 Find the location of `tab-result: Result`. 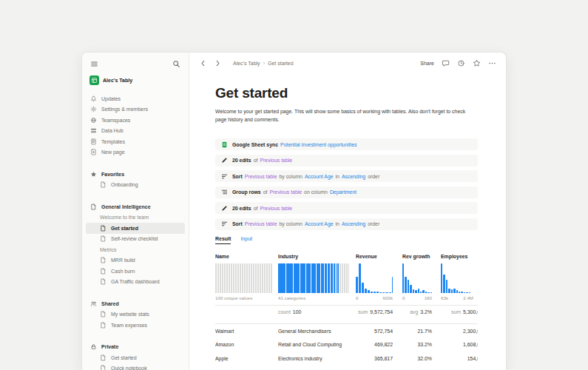

tab-result: Result is located at coordinates (223, 240).